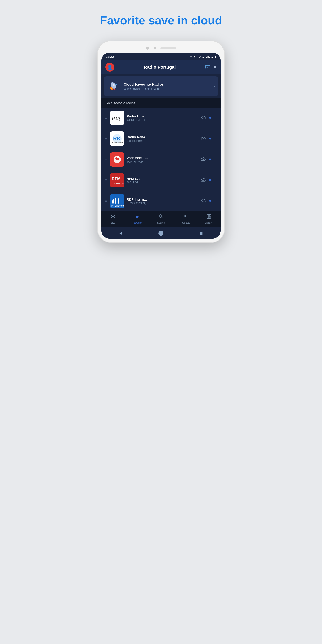 This screenshot has height=644, width=322. Describe the element at coordinates (161, 233) in the screenshot. I see `android-nav-bar: ◀ ⬤ ◼` at that location.